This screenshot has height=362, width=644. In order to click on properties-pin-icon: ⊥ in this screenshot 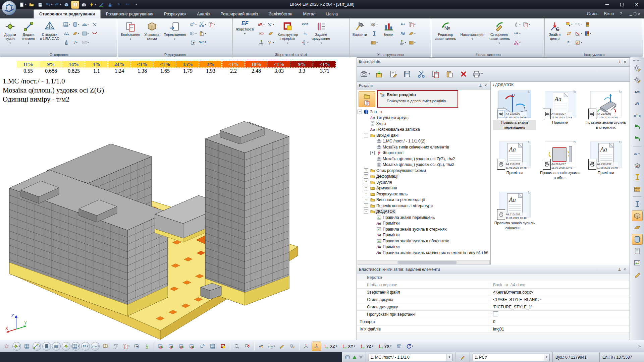, I will do `click(620, 269)`.